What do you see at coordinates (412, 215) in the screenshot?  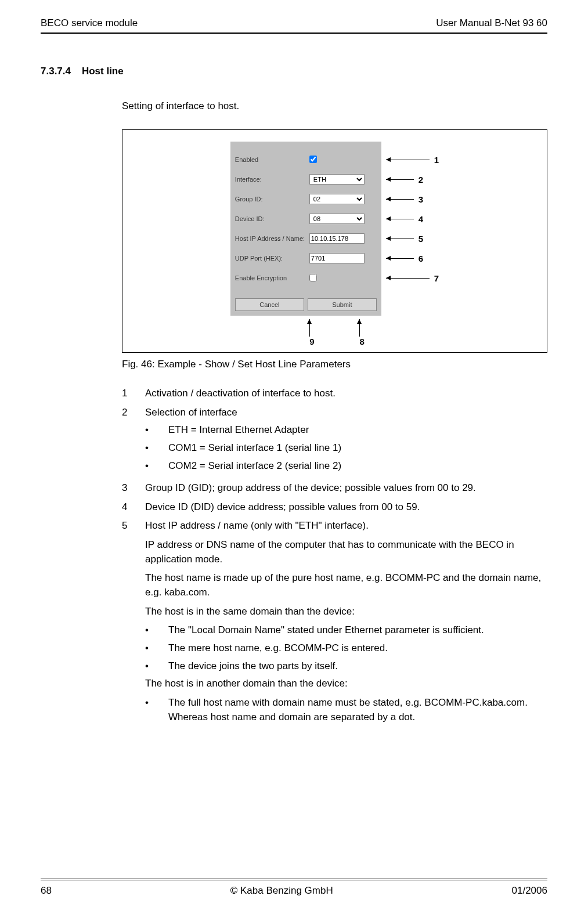 I see `annotations-right: 1 2 3 4 5 6 7` at bounding box center [412, 215].